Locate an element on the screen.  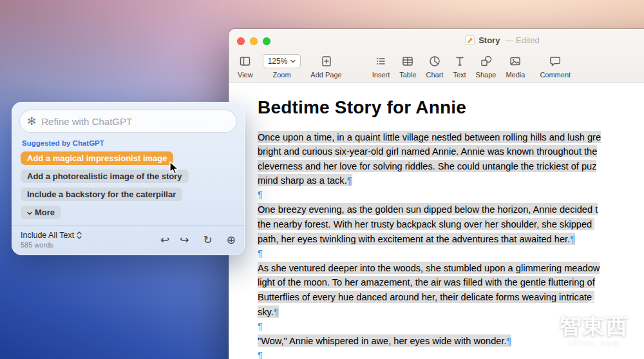
add-icon: ⊕ is located at coordinates (231, 240).